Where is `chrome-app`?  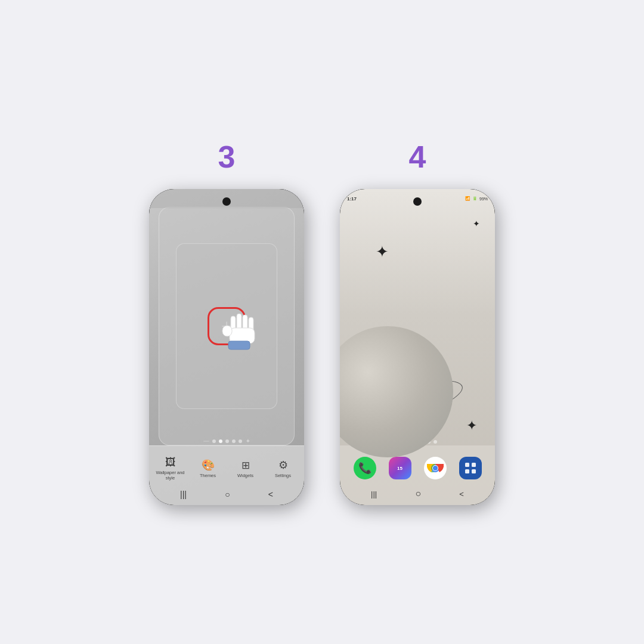
chrome-app is located at coordinates (435, 468).